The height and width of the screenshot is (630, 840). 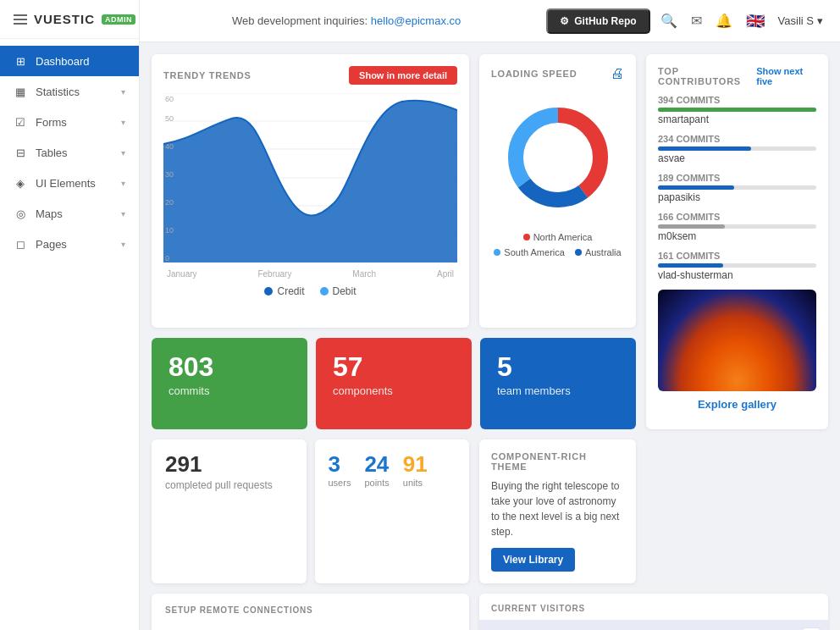 I want to click on ui-elements-icon: ◈, so click(x=20, y=183).